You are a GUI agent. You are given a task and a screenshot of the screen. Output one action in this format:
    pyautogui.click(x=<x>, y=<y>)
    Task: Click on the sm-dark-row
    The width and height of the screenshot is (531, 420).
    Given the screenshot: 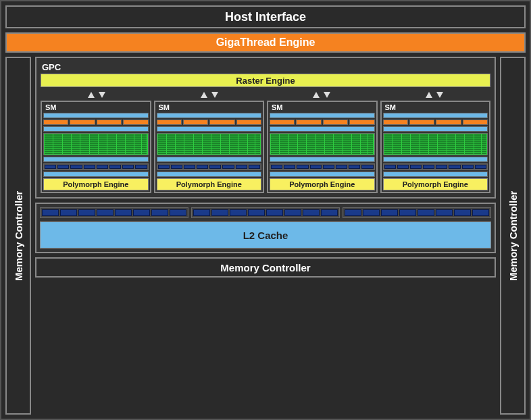 What is the action you would take?
    pyautogui.click(x=322, y=167)
    